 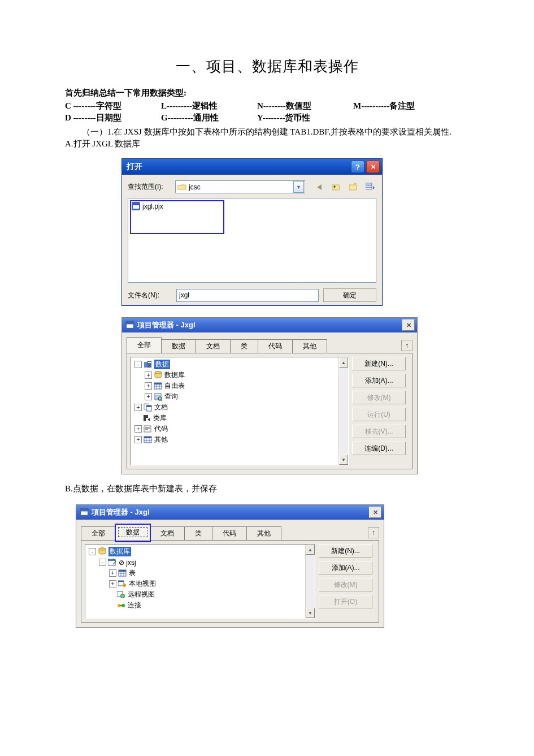 I want to click on open-dialog-title: 打开, so click(x=134, y=167).